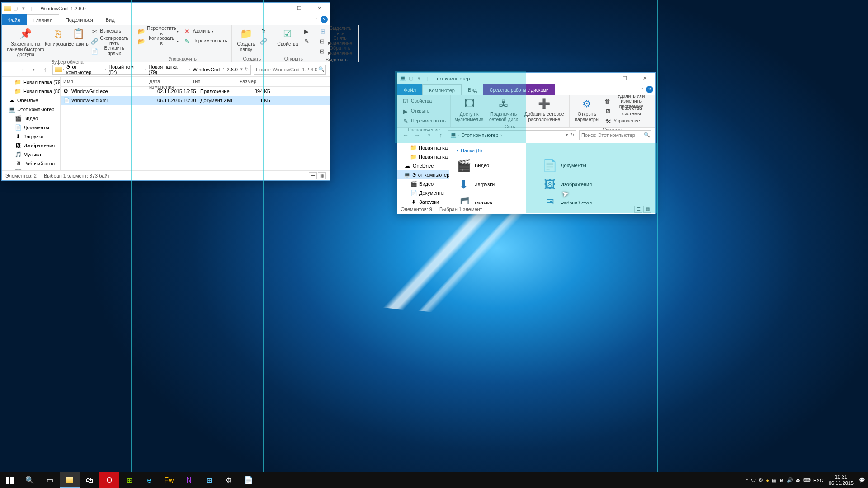 The image size is (868, 488). What do you see at coordinates (818, 480) in the screenshot?
I see `lang-indicator: РУС` at bounding box center [818, 480].